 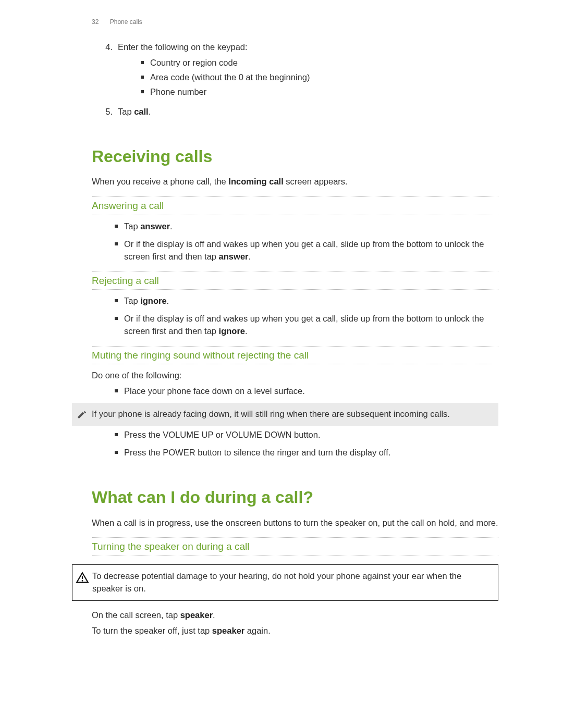 What do you see at coordinates (291, 583) in the screenshot?
I see `warning-text: To decrease potential damage to your hea…` at bounding box center [291, 583].